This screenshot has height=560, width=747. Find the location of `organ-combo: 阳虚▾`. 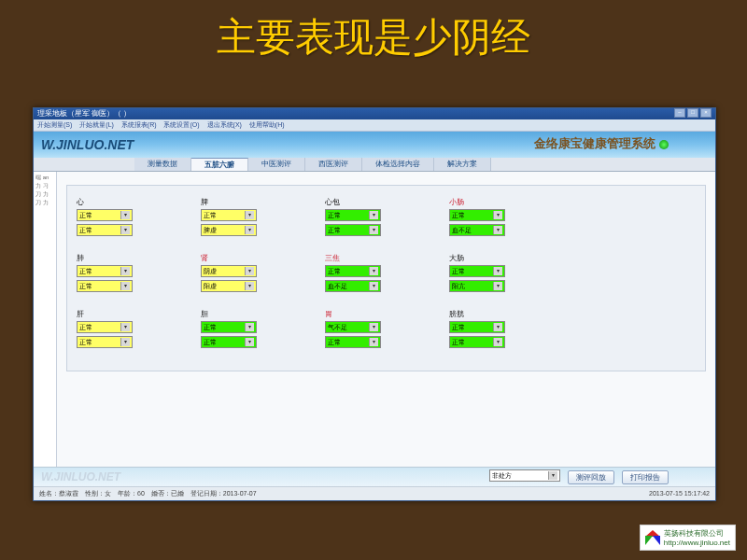

organ-combo: 阳虚▾ is located at coordinates (229, 286).